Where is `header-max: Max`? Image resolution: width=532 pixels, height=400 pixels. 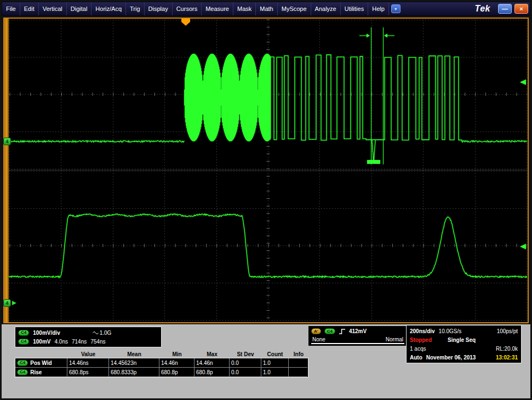
header-max: Max is located at coordinates (212, 354).